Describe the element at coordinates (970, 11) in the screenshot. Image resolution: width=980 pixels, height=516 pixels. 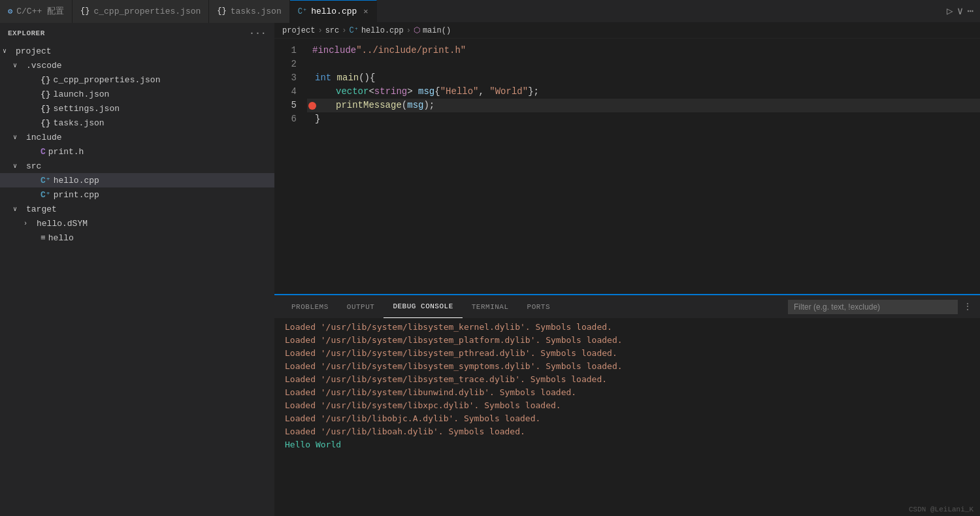
I see `split-icon: ⋯` at that location.